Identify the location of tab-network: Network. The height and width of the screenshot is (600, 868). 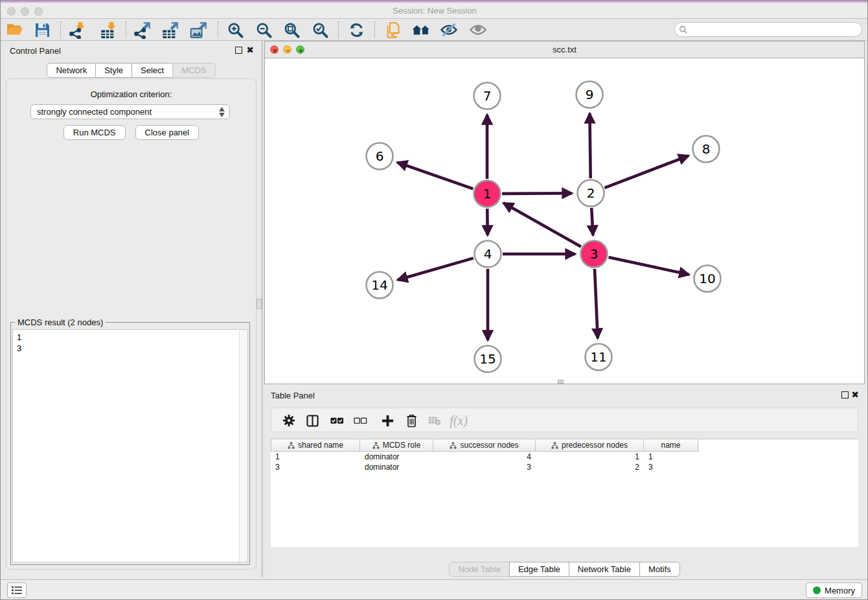
(71, 70).